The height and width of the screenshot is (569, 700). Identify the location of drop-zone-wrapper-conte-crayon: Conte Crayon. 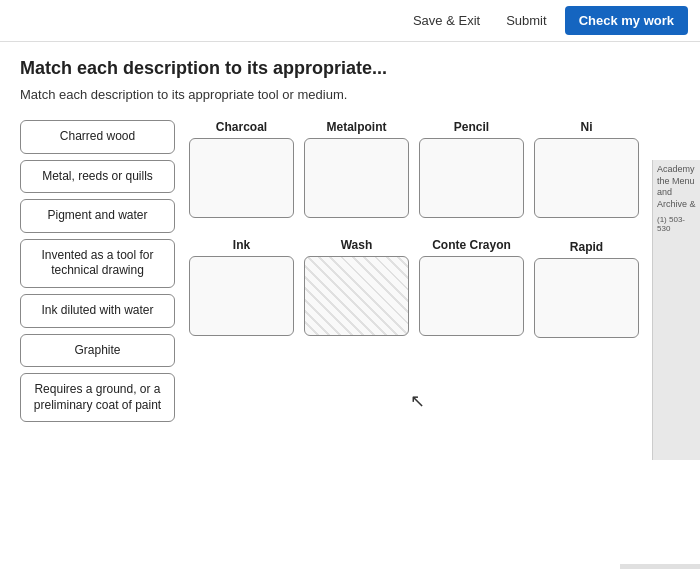
(472, 287).